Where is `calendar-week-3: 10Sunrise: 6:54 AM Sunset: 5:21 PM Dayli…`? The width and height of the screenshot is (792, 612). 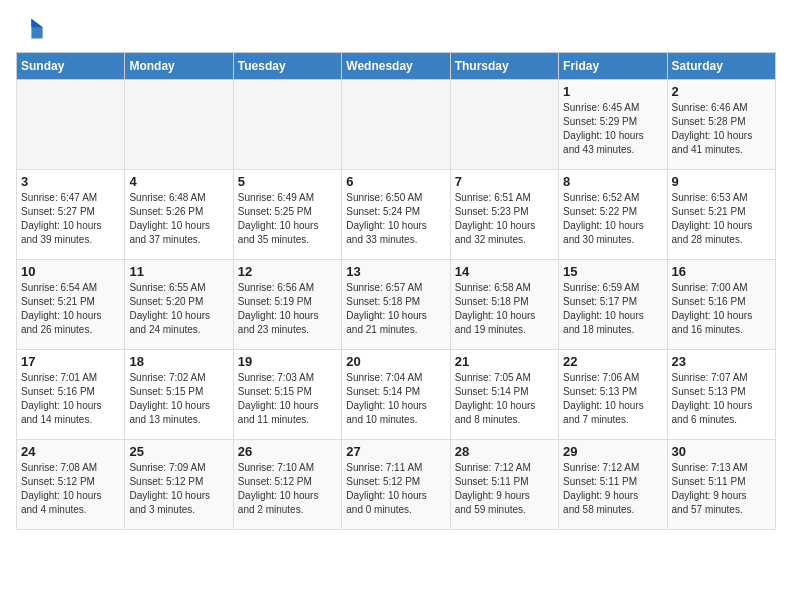 calendar-week-3: 10Sunrise: 6:54 AM Sunset: 5:21 PM Dayli… is located at coordinates (396, 305).